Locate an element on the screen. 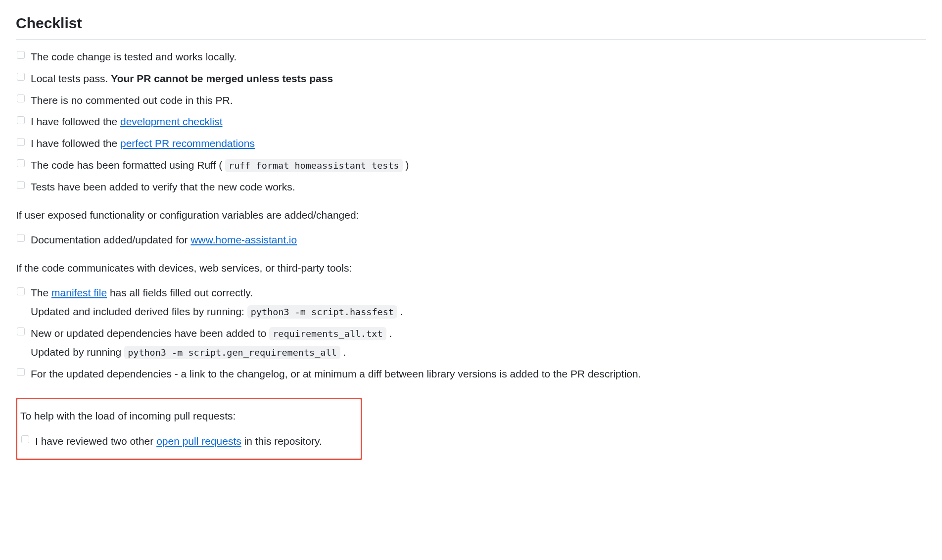 This screenshot has height=560, width=942. checklist-item: The manifest file has all fields filled … is located at coordinates (478, 302).